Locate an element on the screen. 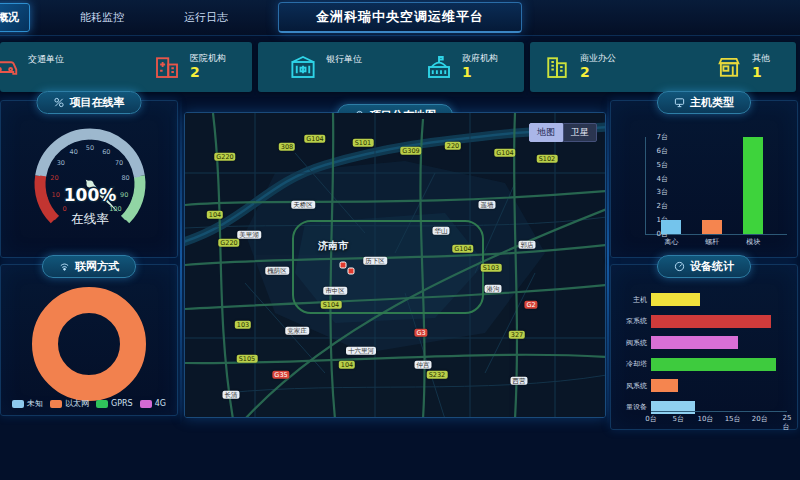 Image resolution: width=800 pixels, height=480 pixels. category-label: 量设备 is located at coordinates (635, 407).